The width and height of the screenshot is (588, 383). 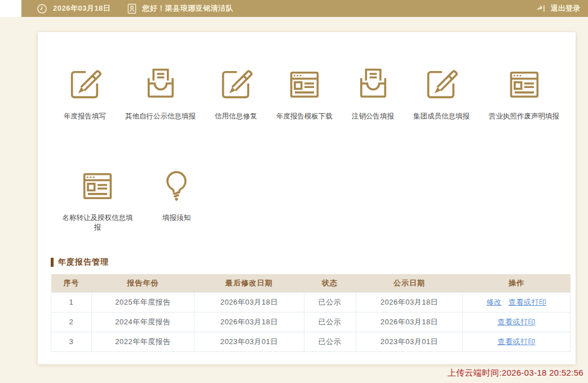 What do you see at coordinates (409, 342) in the screenshot?
I see `cell-publish-date: 2023年03月01日` at bounding box center [409, 342].